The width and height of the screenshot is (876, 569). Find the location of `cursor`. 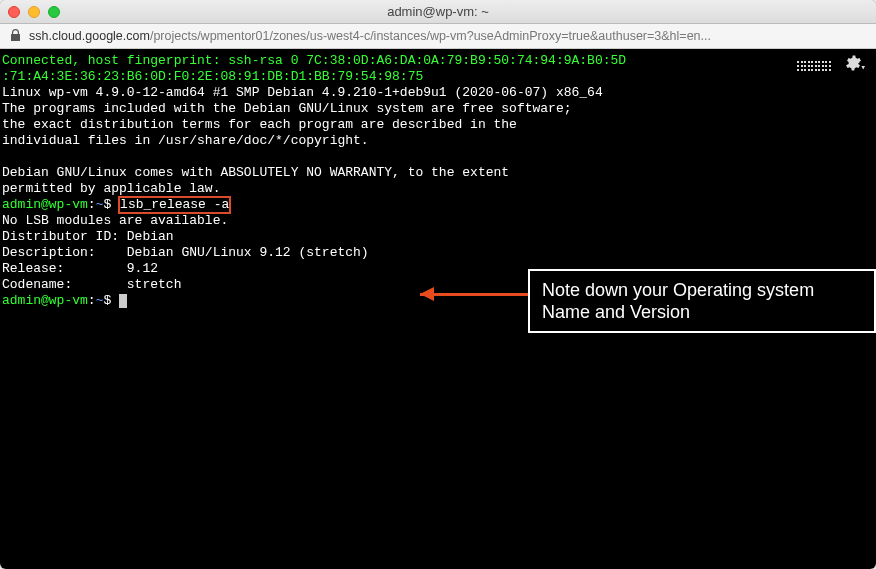

cursor is located at coordinates (123, 301).